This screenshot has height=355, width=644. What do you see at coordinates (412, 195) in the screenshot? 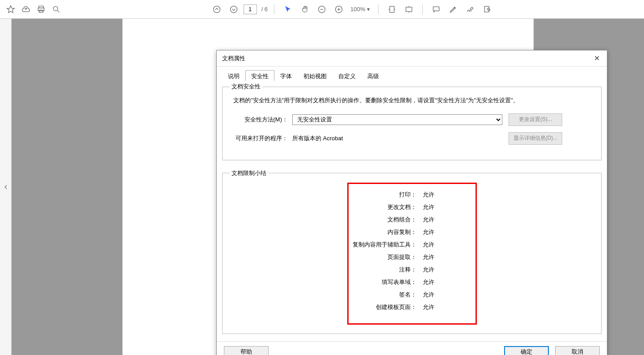
I see `summary-row: 打印：允许` at bounding box center [412, 195].